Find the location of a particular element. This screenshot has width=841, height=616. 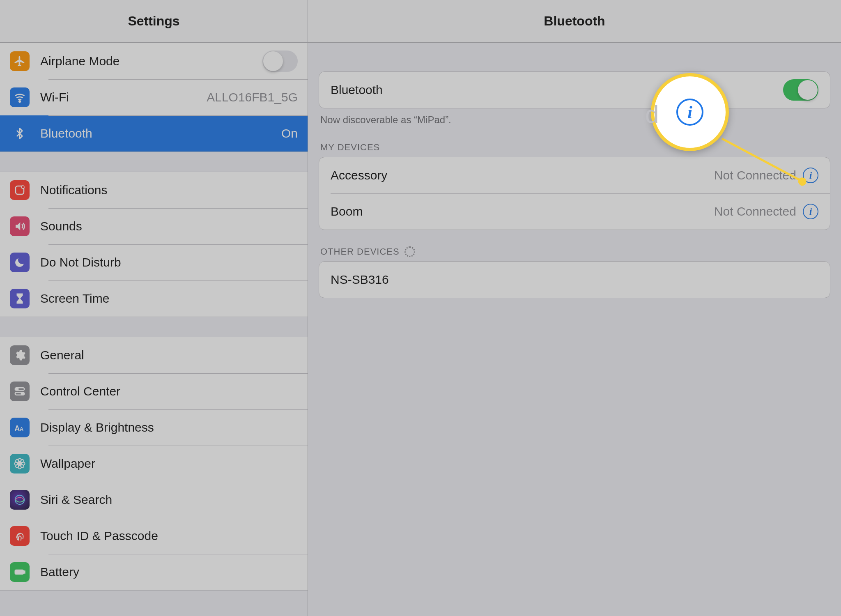

sidebar-item-display: AADisplay & Brightness is located at coordinates (154, 428).